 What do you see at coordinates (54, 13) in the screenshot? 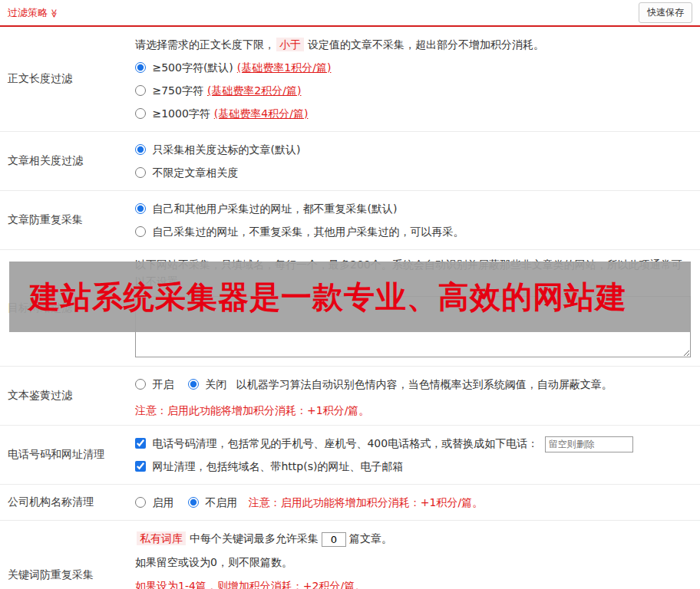
I see `chevron-down-icon: ≫` at bounding box center [54, 13].